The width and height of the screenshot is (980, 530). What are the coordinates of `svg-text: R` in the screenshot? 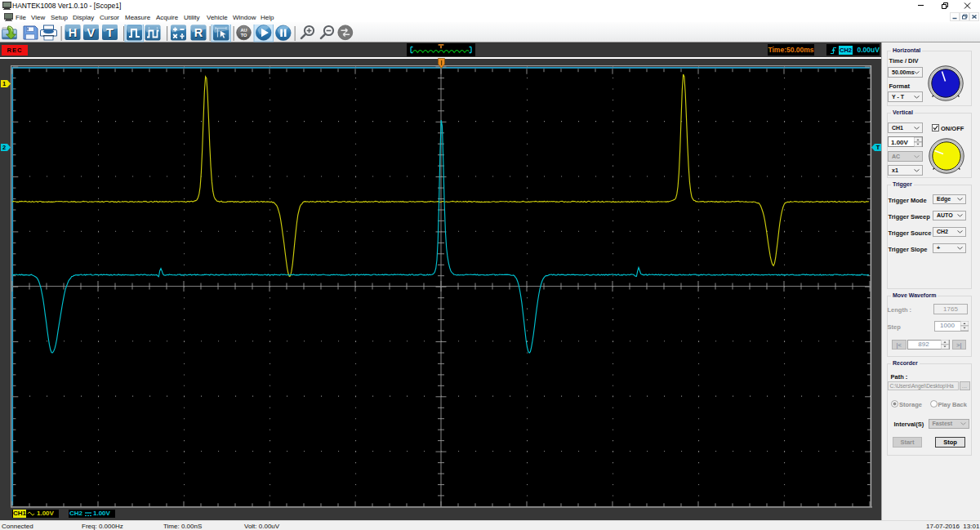 It's located at (199, 33).